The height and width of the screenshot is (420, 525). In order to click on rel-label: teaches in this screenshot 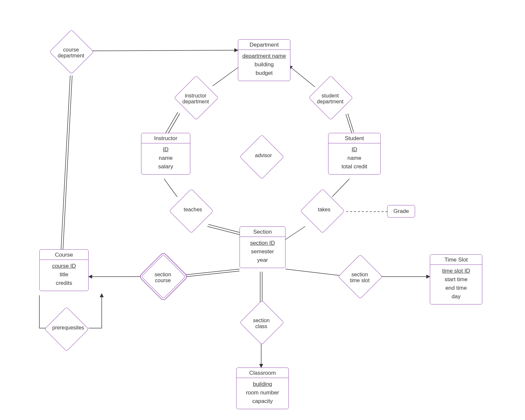, I will do `click(193, 210)`.